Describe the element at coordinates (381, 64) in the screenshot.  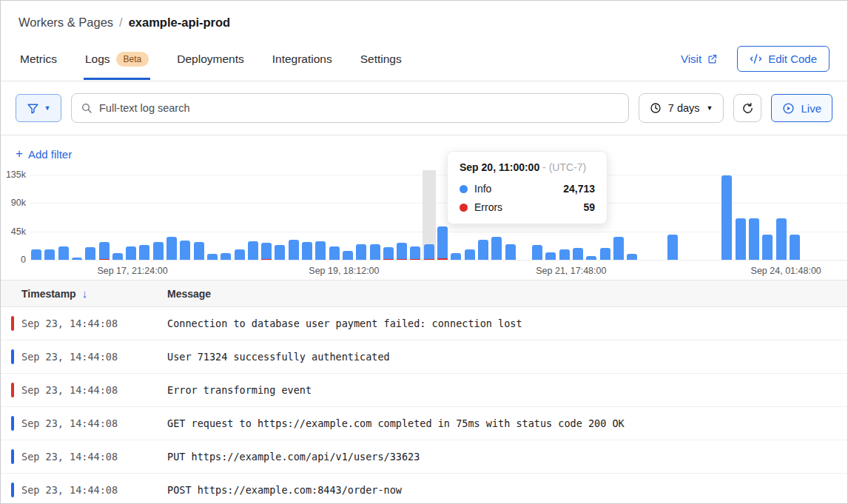
I see `tab-settings: Settings` at that location.